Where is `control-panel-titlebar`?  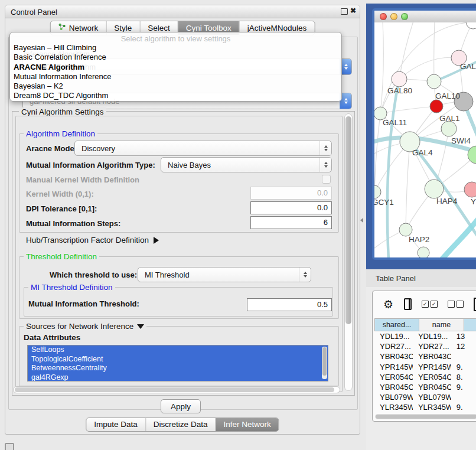
control-panel-titlebar is located at coordinates (182, 12).